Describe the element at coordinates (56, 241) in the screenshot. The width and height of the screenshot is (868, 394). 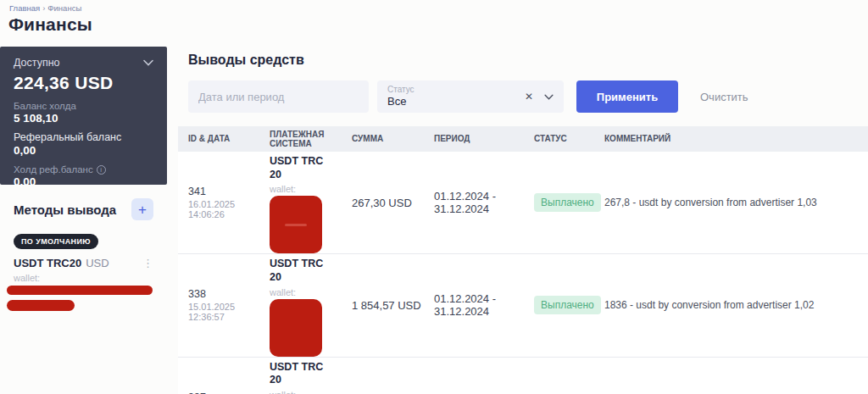
I see `default-badge: ПО УМОЛЧАНИЮ` at that location.